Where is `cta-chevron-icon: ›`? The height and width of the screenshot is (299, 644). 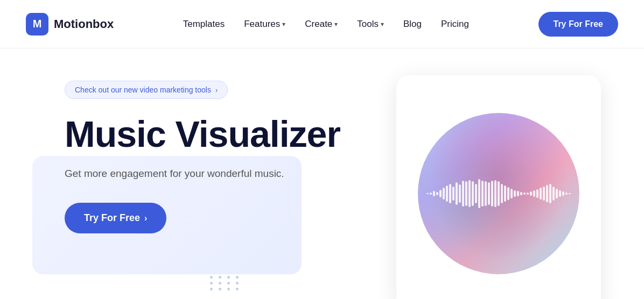 cta-chevron-icon: › is located at coordinates (145, 218).